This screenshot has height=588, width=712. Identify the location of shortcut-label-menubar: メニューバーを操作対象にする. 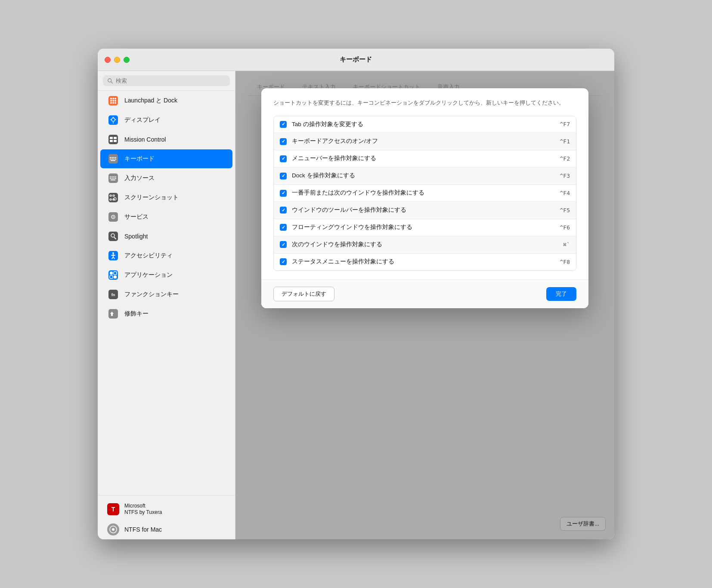
(418, 158).